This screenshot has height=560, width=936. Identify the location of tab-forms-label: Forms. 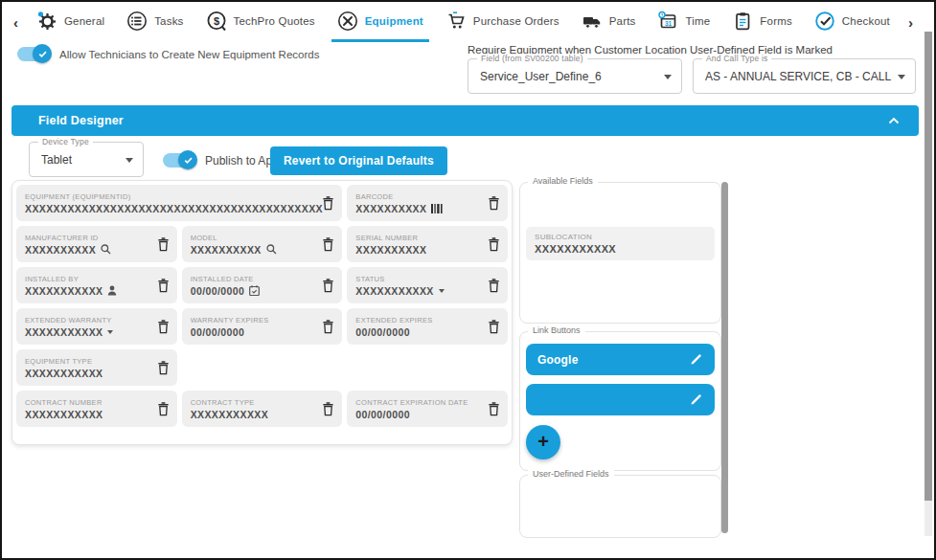
(776, 21).